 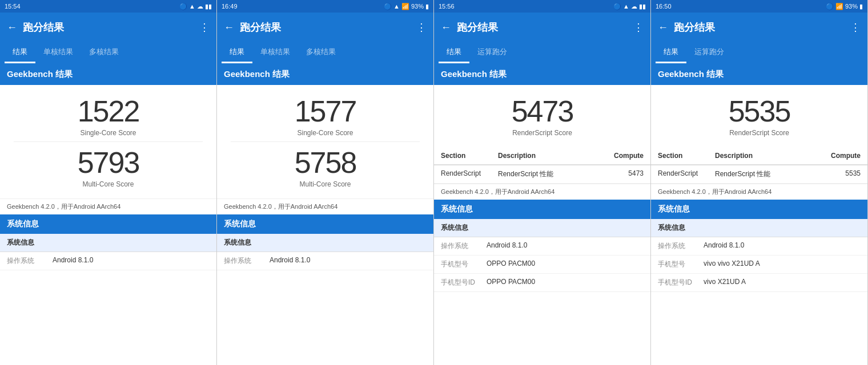 I want to click on row-label-4-0: 操作系统, so click(x=681, y=246).